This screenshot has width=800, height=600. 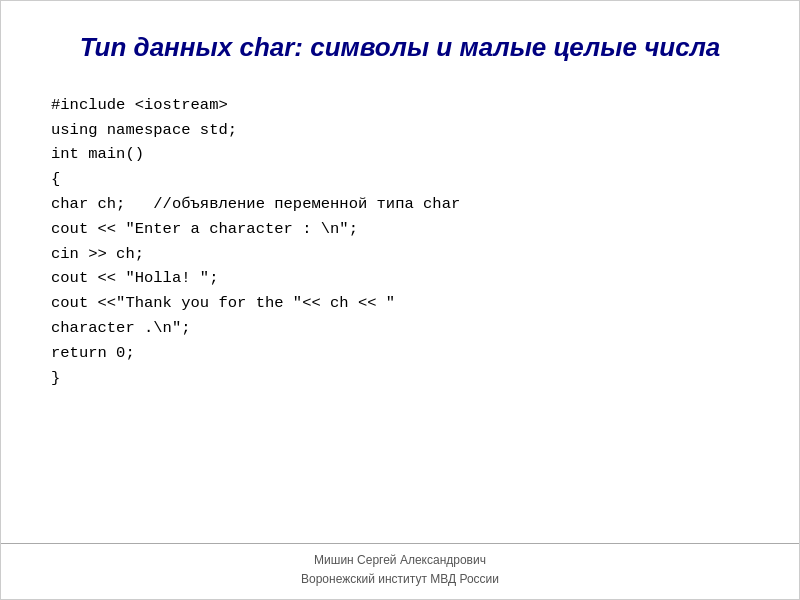 What do you see at coordinates (400, 580) in the screenshot?
I see `footer-line2: Воронежский институт МВД России` at bounding box center [400, 580].